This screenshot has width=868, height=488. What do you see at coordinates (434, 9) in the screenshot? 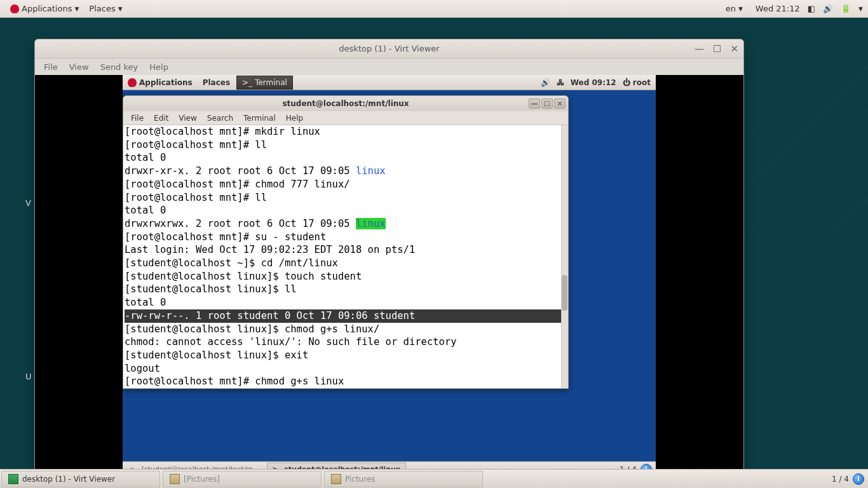
I see `host-topbar: Applications ▼ Places ▼ en ▼ Wed 21:12 ◧…` at bounding box center [434, 9].